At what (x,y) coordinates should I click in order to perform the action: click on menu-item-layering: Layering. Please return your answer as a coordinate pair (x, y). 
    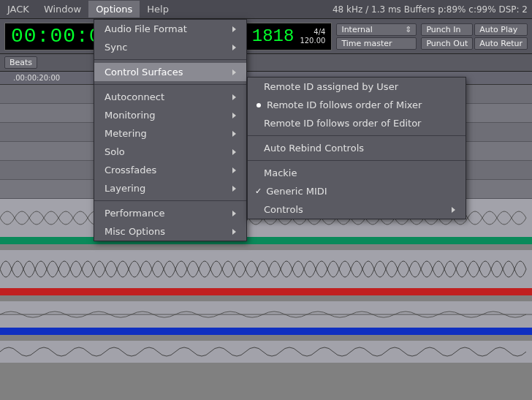
    Looking at the image, I should click on (170, 189).